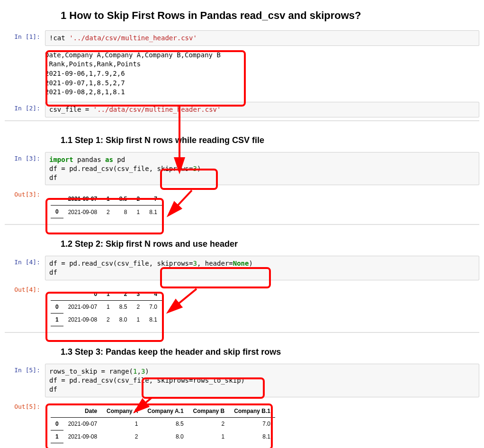  What do you see at coordinates (242, 169) in the screenshot?
I see `input-cell-3: In [3]: import pandas as pd df = pd.read…` at bounding box center [242, 169].